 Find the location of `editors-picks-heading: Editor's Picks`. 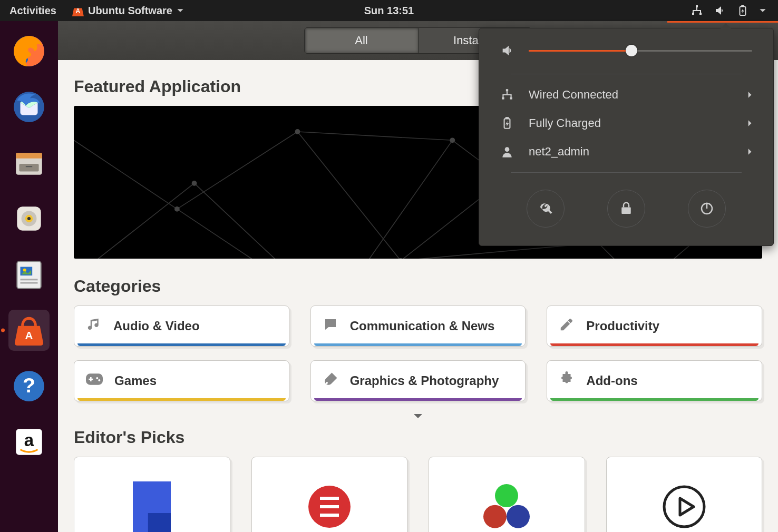

editors-picks-heading: Editor's Picks is located at coordinates (418, 437).